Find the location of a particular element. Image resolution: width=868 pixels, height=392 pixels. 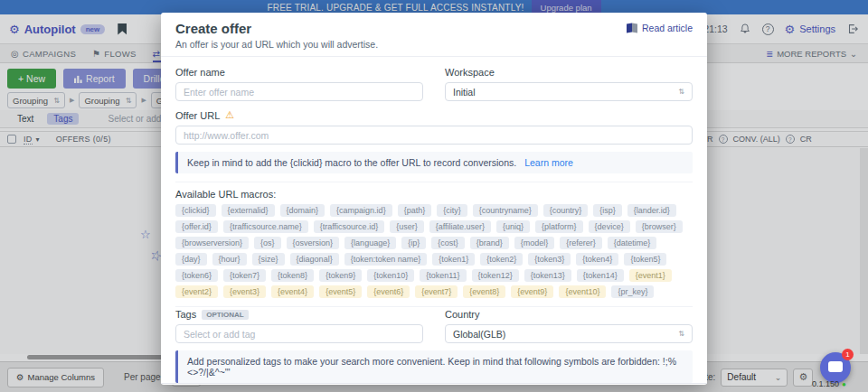

macro-chip: {token14} is located at coordinates (600, 275).